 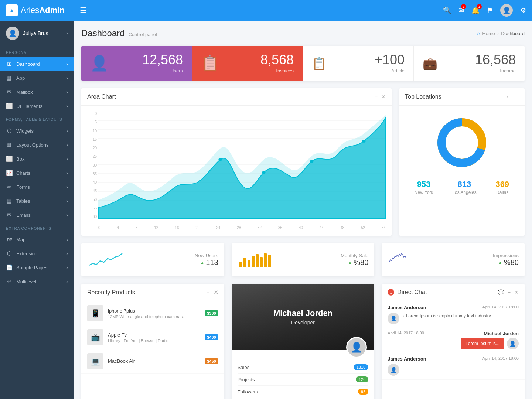 I want to click on profile-role: Developer, so click(x=303, y=323).